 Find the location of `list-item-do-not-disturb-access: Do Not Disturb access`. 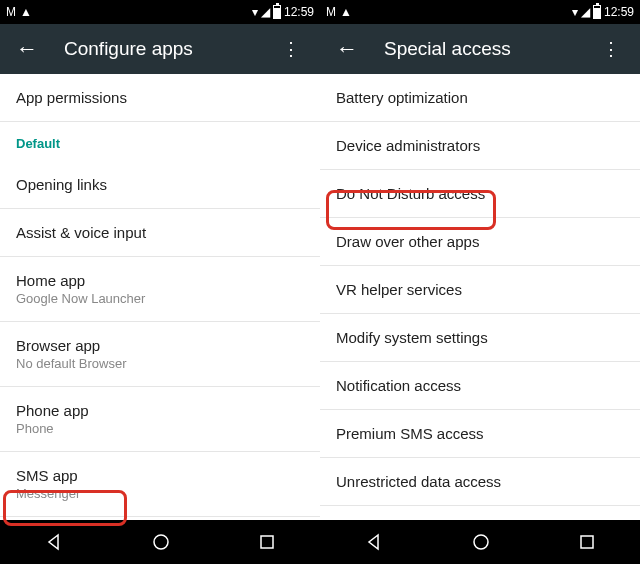

list-item-do-not-disturb-access: Do Not Disturb access is located at coordinates (480, 194).